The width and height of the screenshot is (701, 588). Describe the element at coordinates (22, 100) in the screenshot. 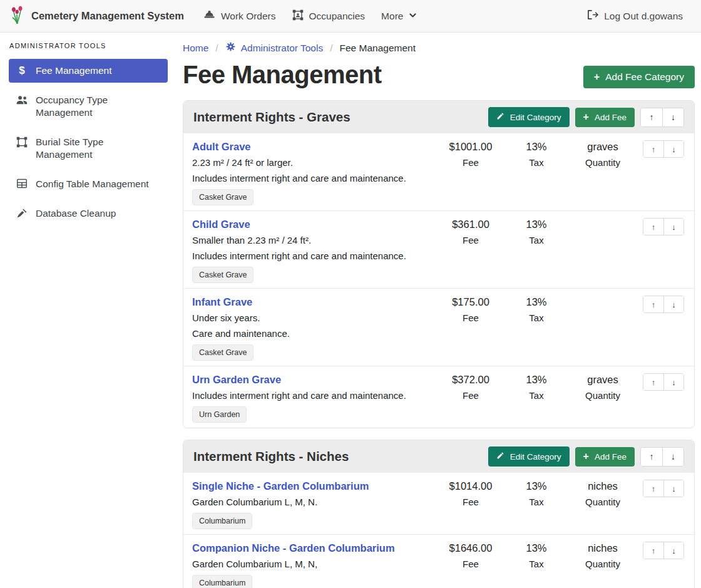

I see `users-icon` at that location.